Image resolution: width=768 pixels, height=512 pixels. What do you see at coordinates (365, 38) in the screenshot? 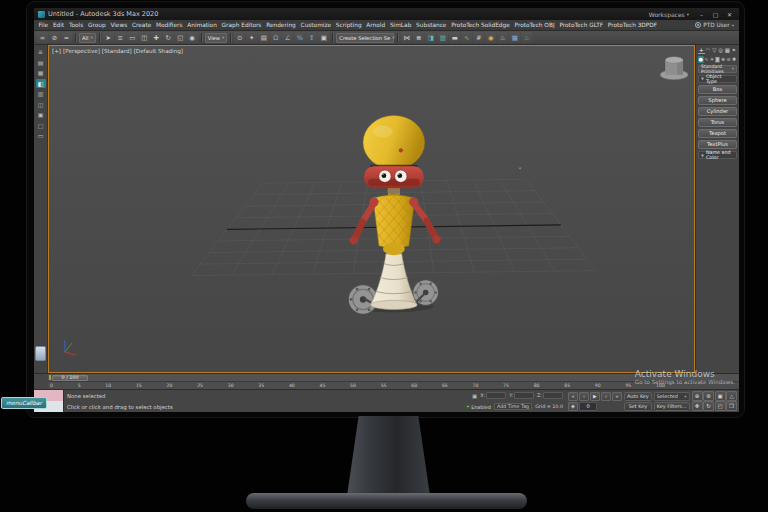
I see `named-selection-sets-field: Create Selection Se ▾` at bounding box center [365, 38].